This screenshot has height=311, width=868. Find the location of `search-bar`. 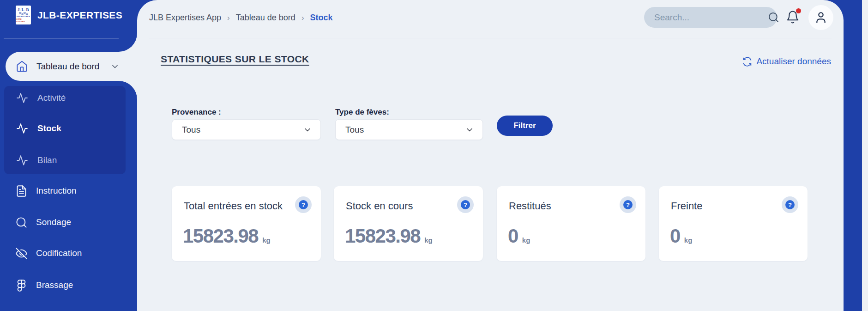

search-bar is located at coordinates (711, 18).